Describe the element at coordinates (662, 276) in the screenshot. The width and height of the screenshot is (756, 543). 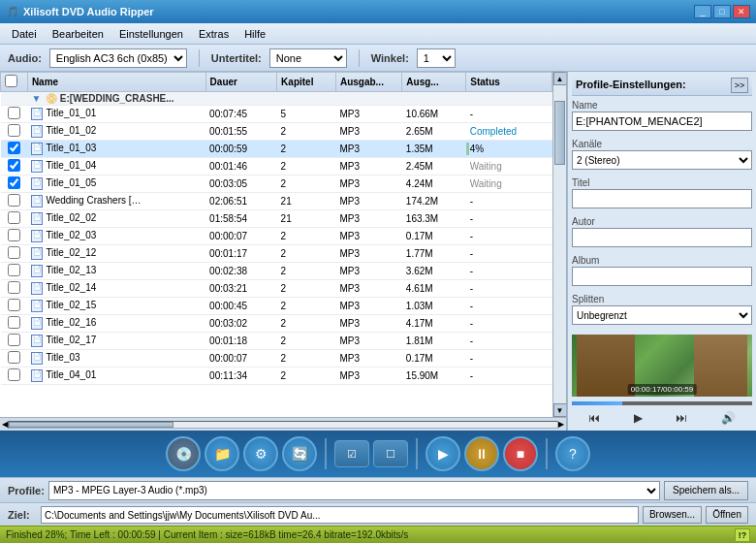
I see `album-input` at that location.